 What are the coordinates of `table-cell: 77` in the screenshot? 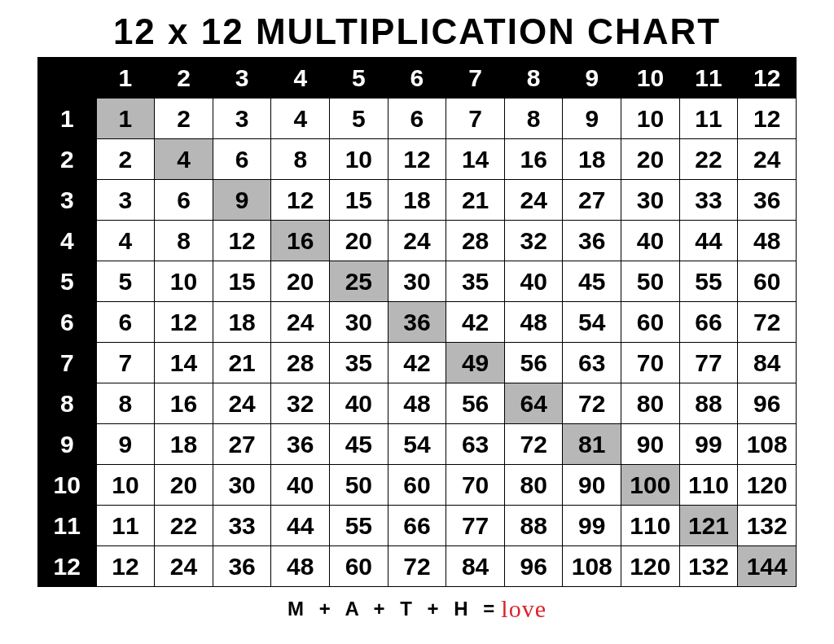 It's located at (476, 526).